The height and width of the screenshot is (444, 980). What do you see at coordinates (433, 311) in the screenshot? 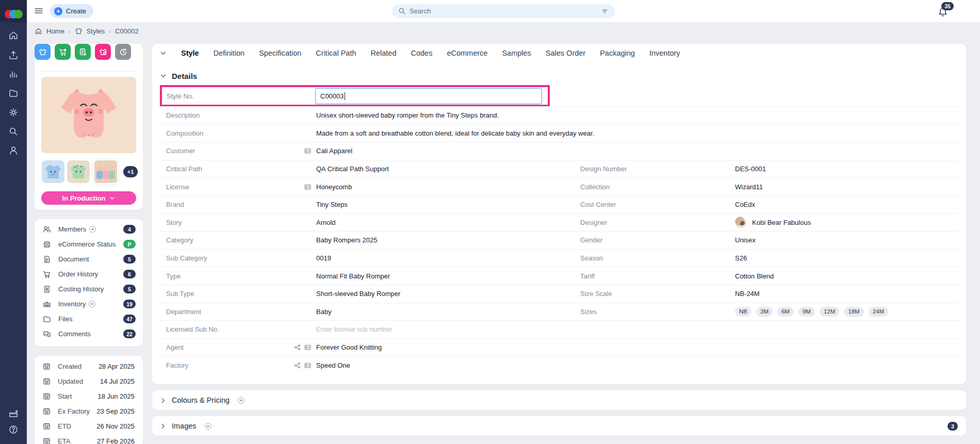
I see `department-value: Baby` at bounding box center [433, 311].